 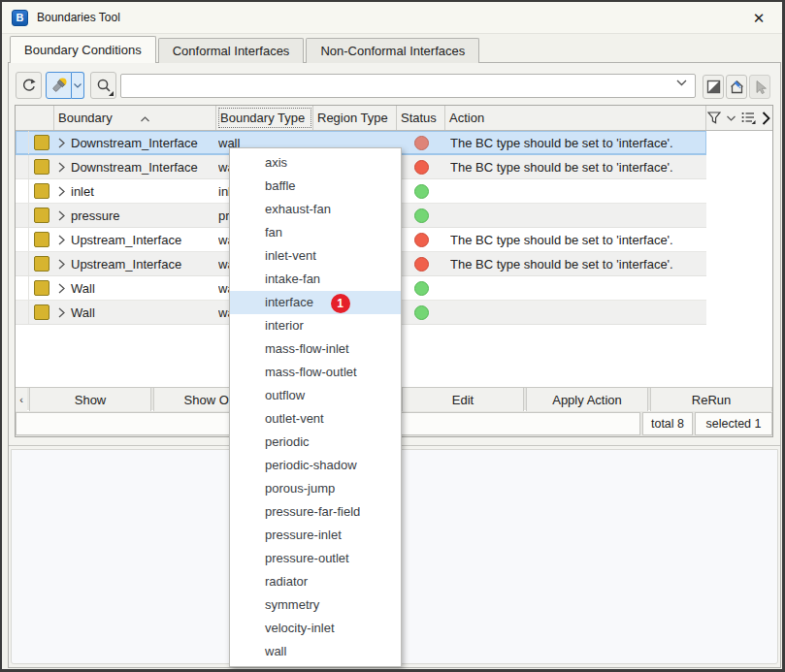 What do you see at coordinates (315, 605) in the screenshot?
I see `menu-item-symmetry: symmetry` at bounding box center [315, 605].